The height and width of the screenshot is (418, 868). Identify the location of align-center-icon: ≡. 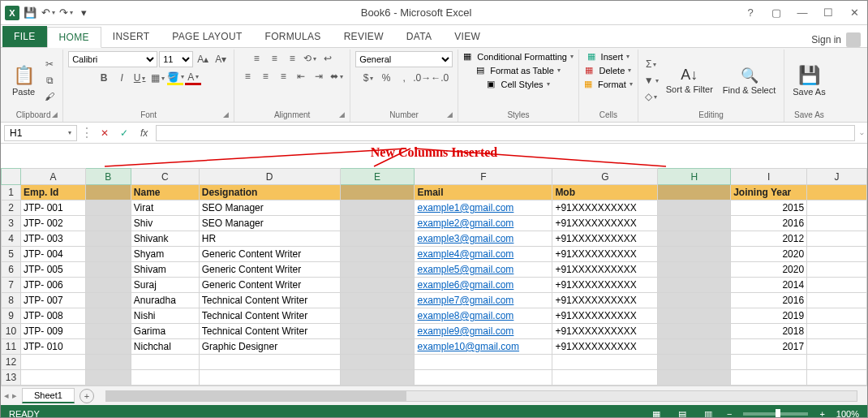
(265, 76).